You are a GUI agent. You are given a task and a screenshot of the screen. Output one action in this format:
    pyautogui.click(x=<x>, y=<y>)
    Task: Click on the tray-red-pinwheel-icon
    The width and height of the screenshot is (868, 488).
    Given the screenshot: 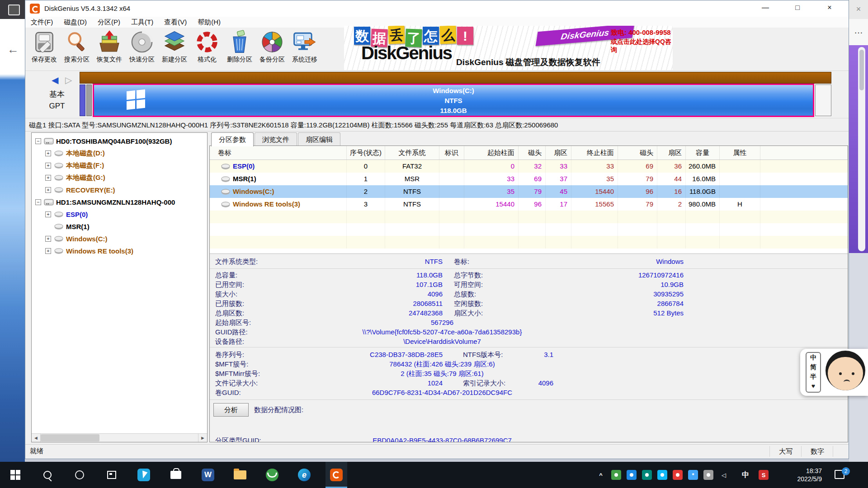 What is the action you would take?
    pyautogui.click(x=678, y=475)
    